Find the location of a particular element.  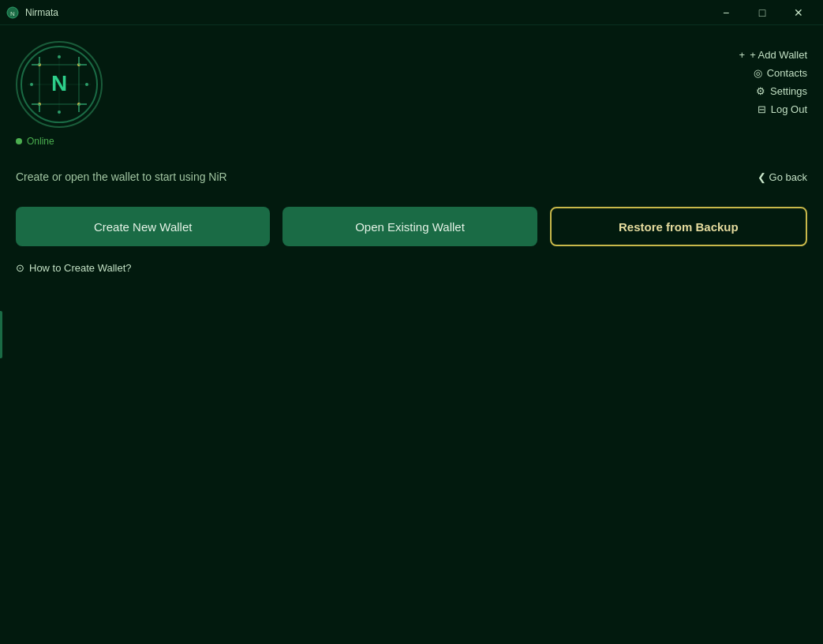

back-arrow-icon: ❮ is located at coordinates (762, 177).